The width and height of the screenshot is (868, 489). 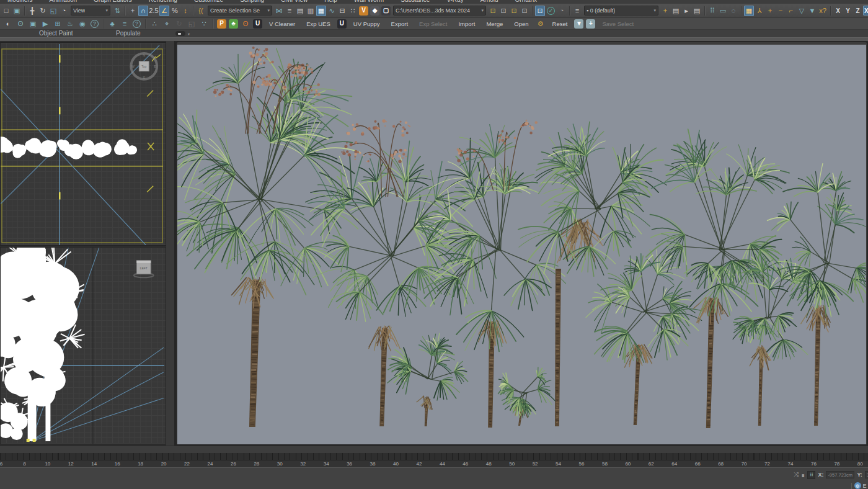 What do you see at coordinates (621, 11) in the screenshot?
I see `layer-dropdown: ▪ 0 (default)▾` at bounding box center [621, 11].